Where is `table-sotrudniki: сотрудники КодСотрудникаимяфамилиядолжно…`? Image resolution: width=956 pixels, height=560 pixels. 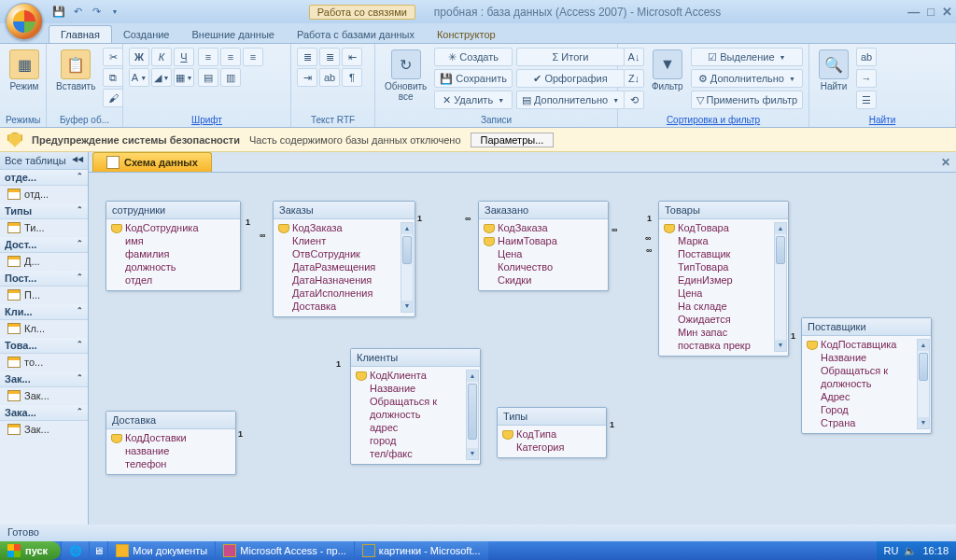
table-sotrudniki: сотрудники КодСотрудникаимяфамилиядолжно… is located at coordinates (174, 246).